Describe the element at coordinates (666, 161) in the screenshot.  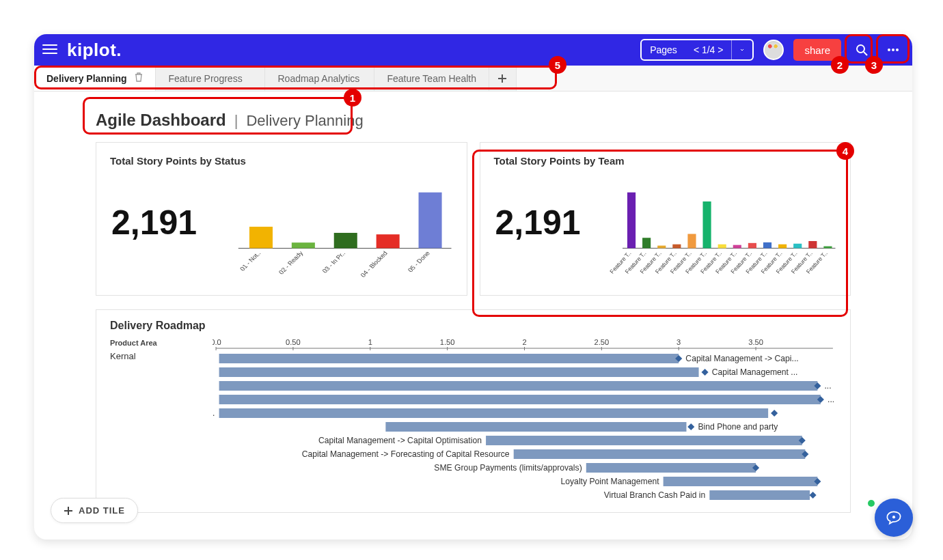
I see `card-title: Total Story Points by Team` at that location.